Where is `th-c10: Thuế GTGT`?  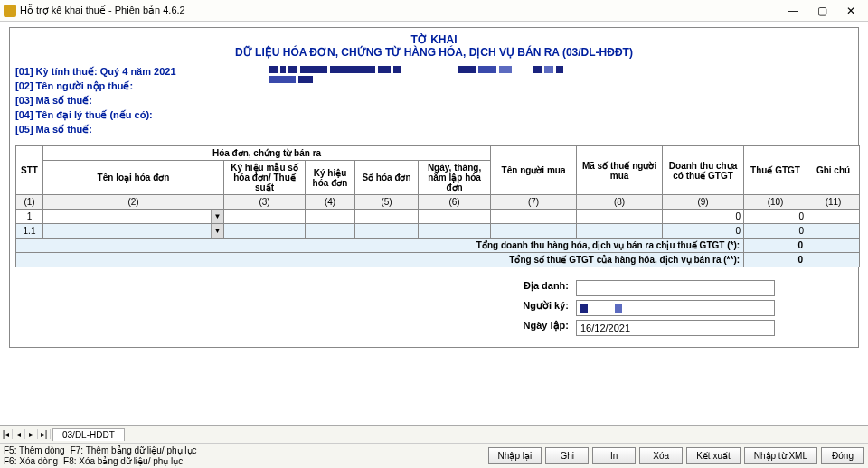 th-c10: Thuế GTGT is located at coordinates (776, 171).